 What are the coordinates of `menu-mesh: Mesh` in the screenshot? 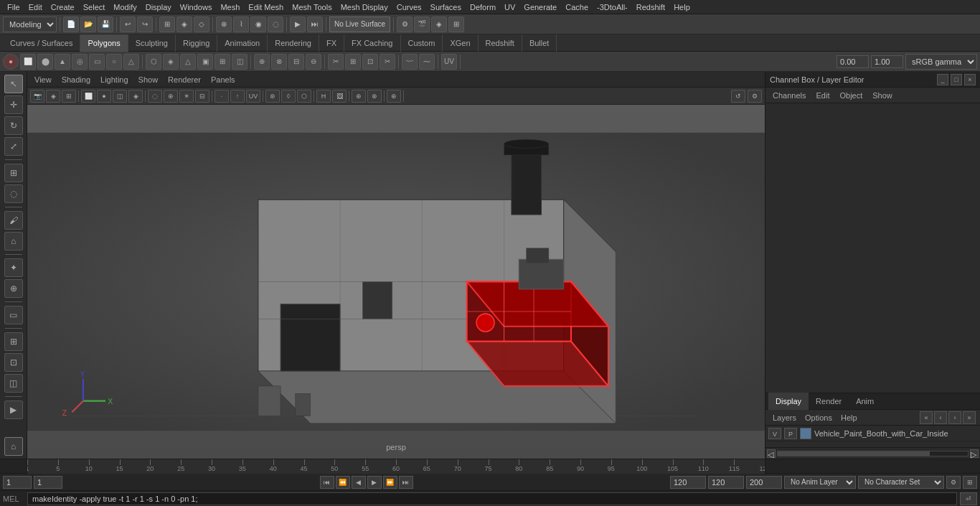 It's located at (230, 7).